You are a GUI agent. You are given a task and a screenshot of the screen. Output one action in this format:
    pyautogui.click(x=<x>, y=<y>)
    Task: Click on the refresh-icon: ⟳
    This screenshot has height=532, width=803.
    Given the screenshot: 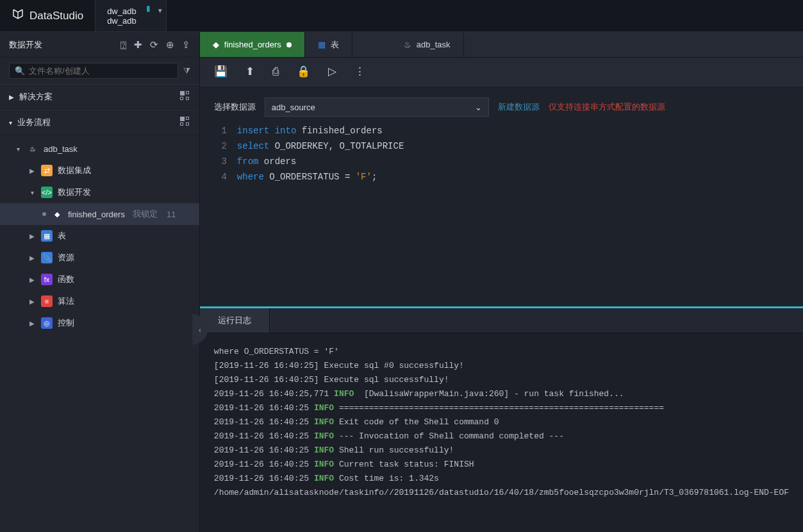 What is the action you would take?
    pyautogui.click(x=154, y=45)
    